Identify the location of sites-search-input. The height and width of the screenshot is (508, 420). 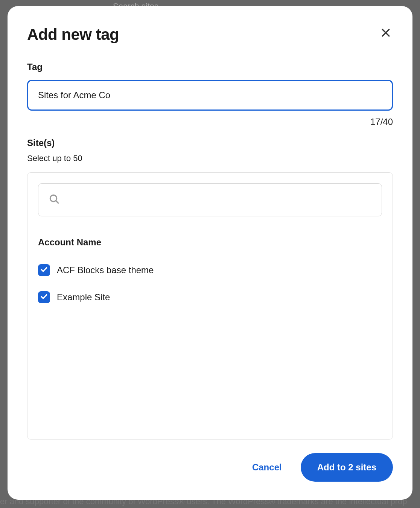
(218, 200).